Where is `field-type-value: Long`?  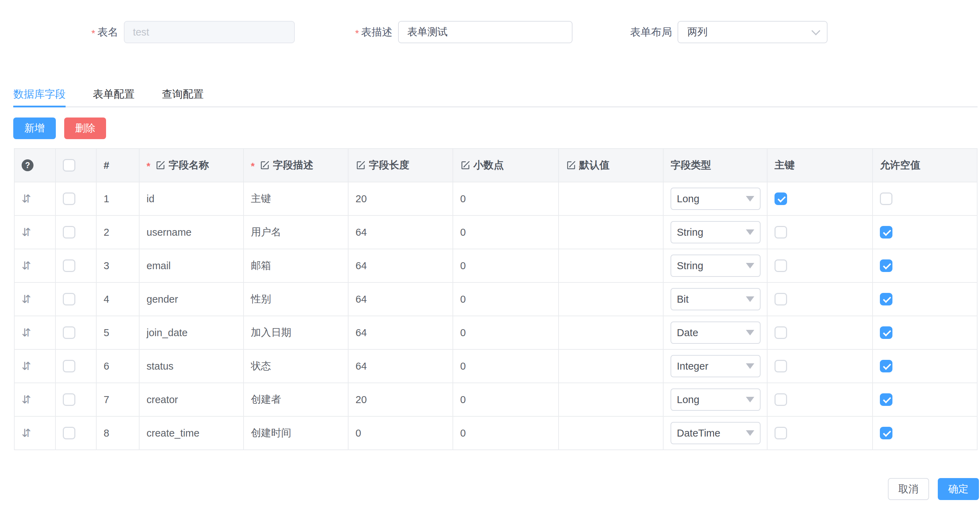 field-type-value: Long is located at coordinates (688, 199).